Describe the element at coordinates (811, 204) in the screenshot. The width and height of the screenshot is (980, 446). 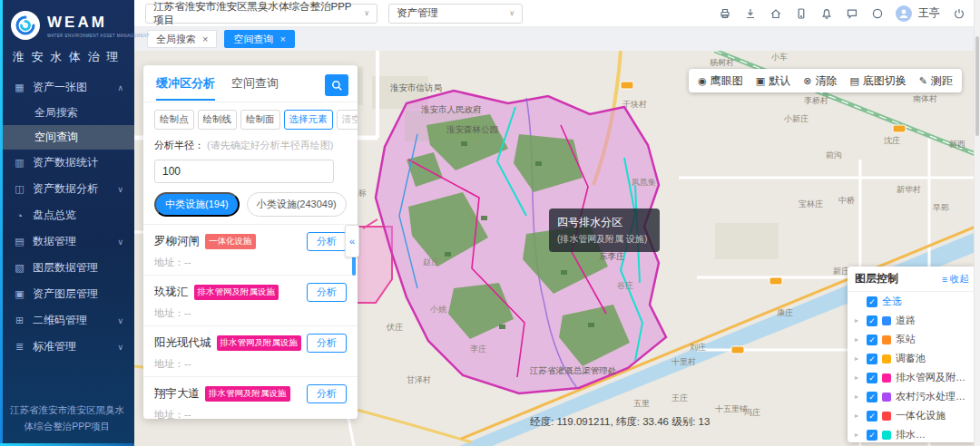
I see `map-label: 宝林庄` at that location.